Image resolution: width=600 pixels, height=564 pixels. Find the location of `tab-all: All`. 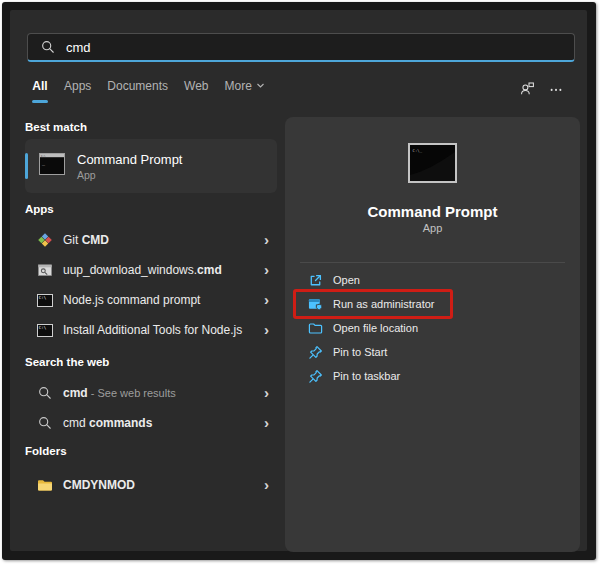

tab-all: All is located at coordinates (40, 91).